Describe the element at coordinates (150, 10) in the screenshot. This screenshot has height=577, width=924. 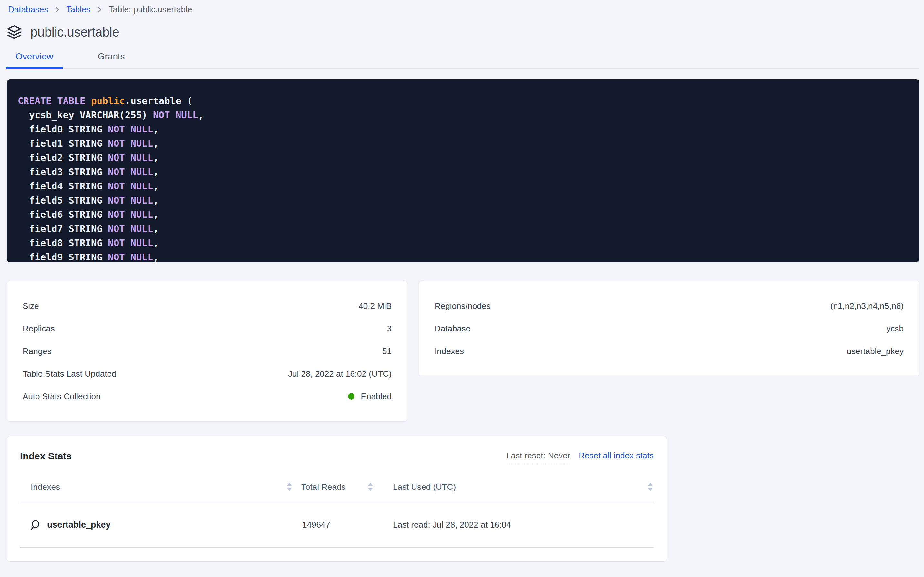
I see `breadcrumb-current: Table: public.usertable` at that location.